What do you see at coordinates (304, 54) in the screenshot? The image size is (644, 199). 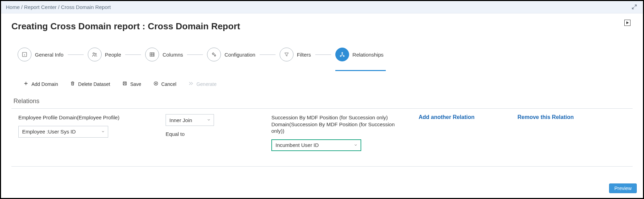 I see `step-label: Filters` at bounding box center [304, 54].